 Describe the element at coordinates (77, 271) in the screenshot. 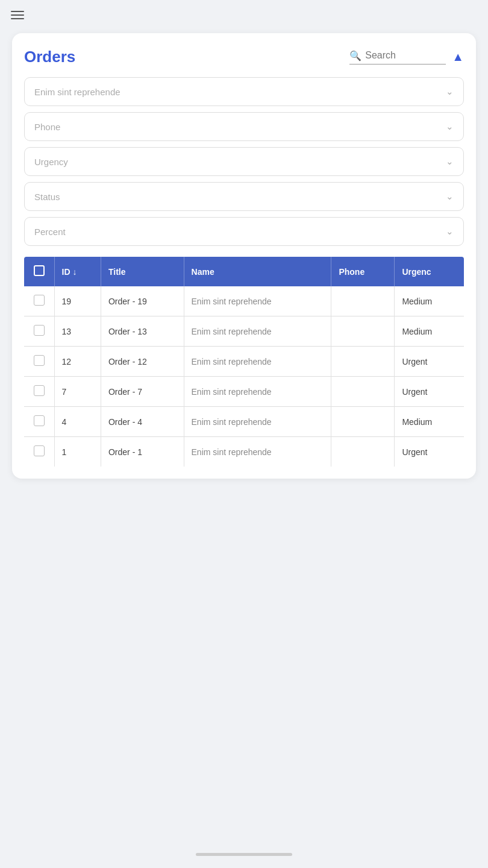

I see `header-id-col: ID ↓` at that location.